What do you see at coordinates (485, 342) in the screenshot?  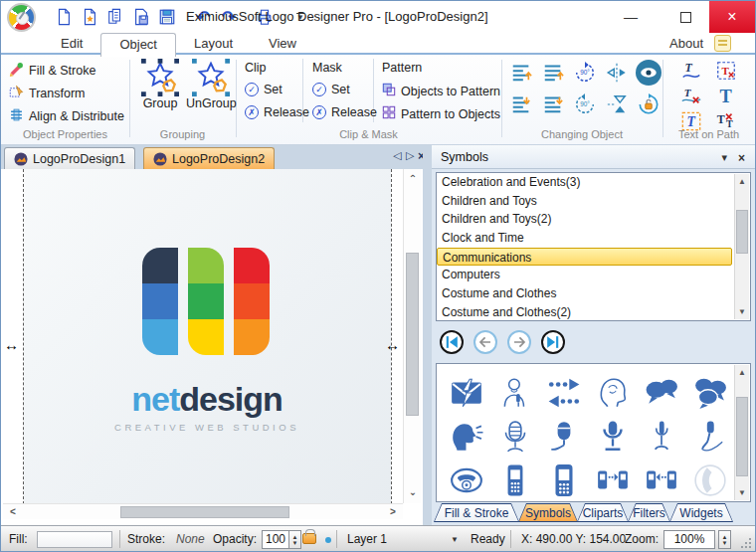 I see `previous-page-button` at bounding box center [485, 342].